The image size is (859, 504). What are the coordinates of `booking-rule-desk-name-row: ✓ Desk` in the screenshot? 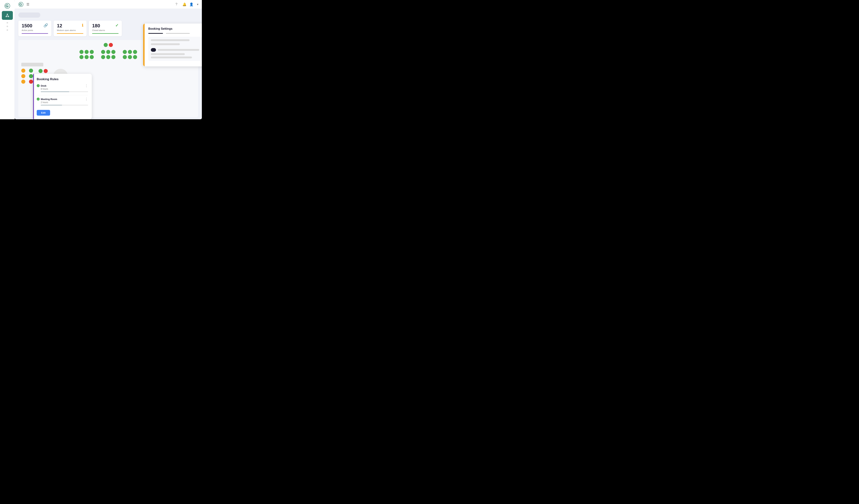 It's located at (42, 86).